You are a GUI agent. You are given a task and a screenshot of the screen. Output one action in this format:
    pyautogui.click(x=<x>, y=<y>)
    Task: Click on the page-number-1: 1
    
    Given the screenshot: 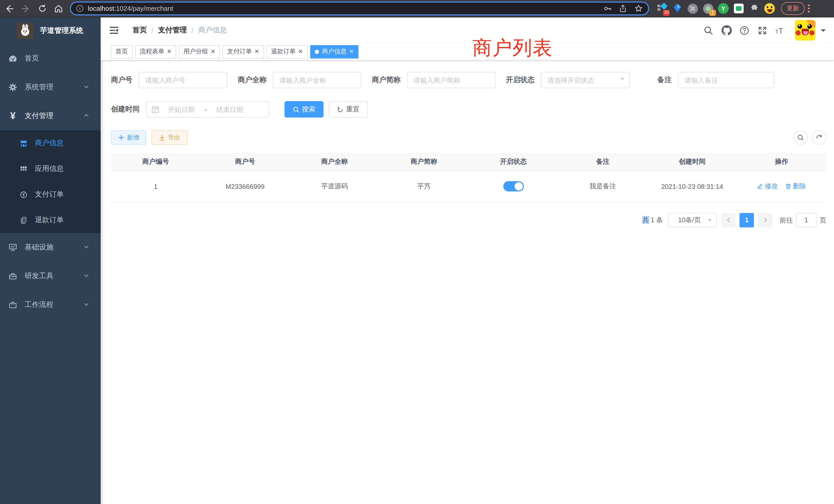 What is the action you would take?
    pyautogui.click(x=747, y=220)
    